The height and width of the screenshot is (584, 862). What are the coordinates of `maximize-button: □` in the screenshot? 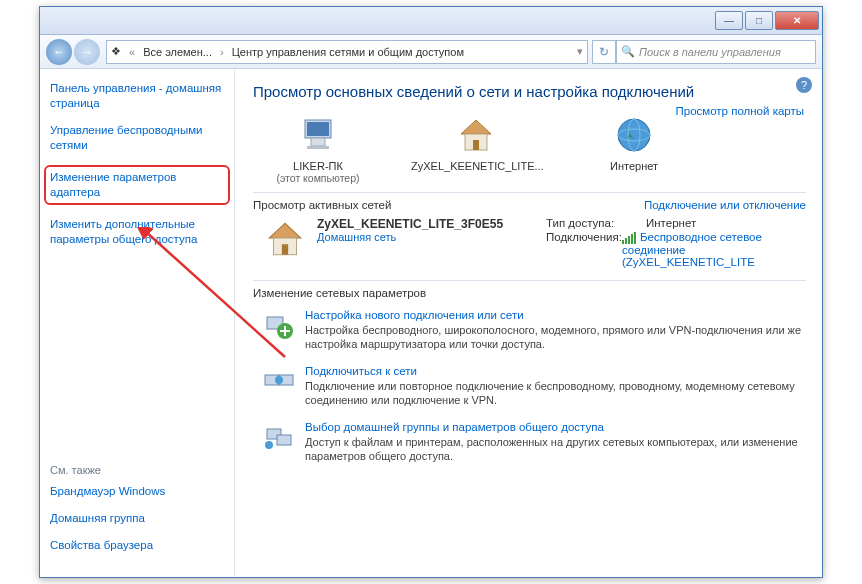 It's located at (759, 20).